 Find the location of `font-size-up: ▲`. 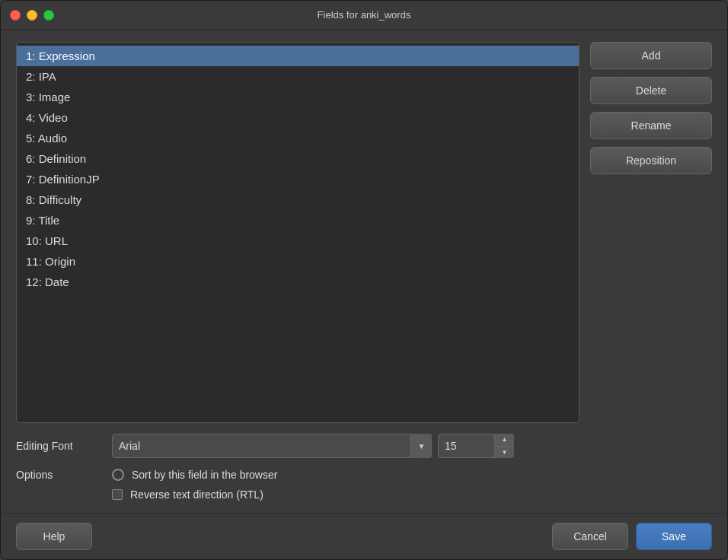

font-size-up: ▲ is located at coordinates (504, 440).